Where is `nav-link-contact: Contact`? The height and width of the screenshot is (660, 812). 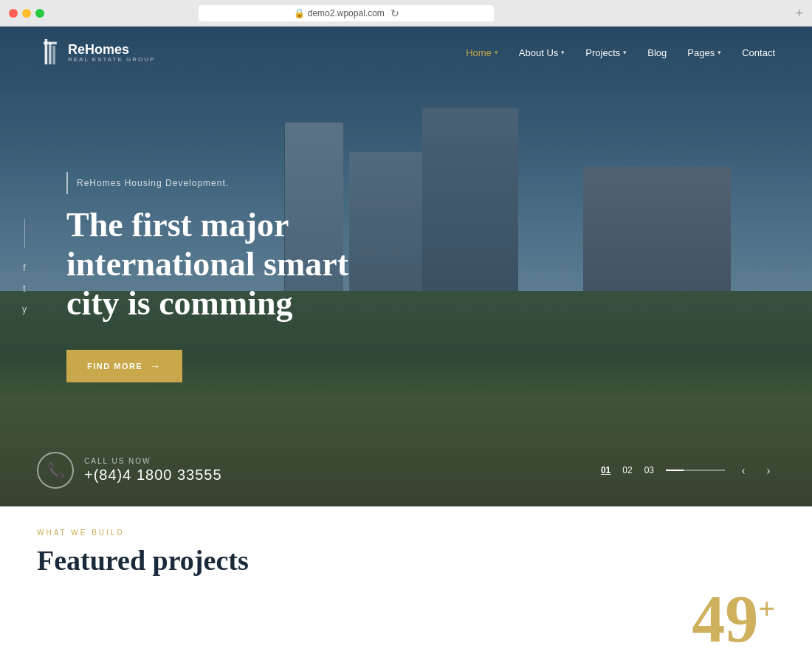
nav-link-contact: Contact is located at coordinates (759, 53).